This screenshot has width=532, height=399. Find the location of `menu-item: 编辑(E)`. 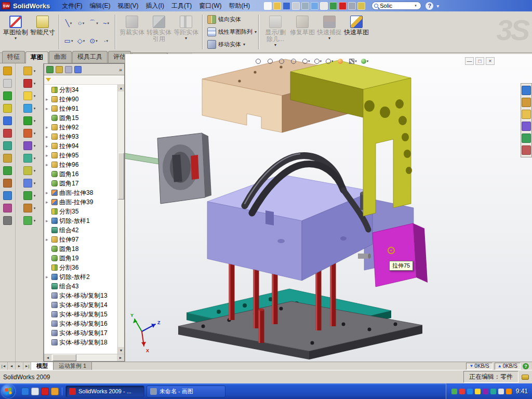

menu-item: 编辑(E) is located at coordinates (100, 6).